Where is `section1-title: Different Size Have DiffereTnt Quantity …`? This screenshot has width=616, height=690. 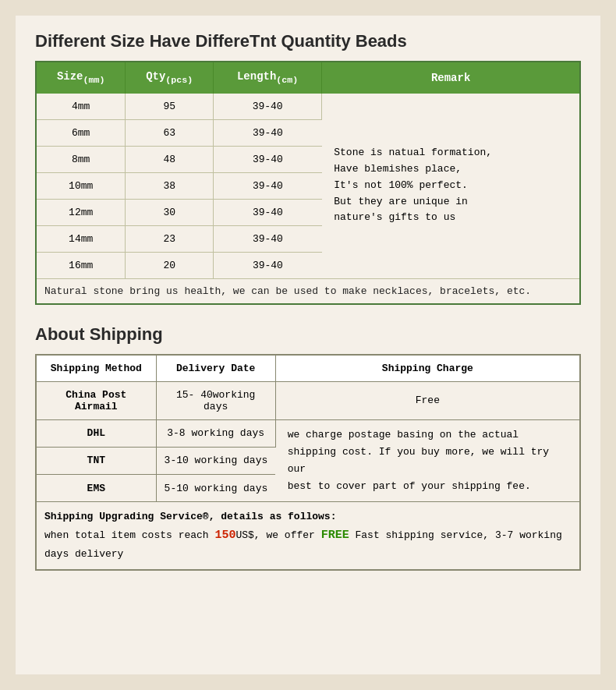
section1-title: Different Size Have DiffereTnt Quantity … is located at coordinates (308, 41).